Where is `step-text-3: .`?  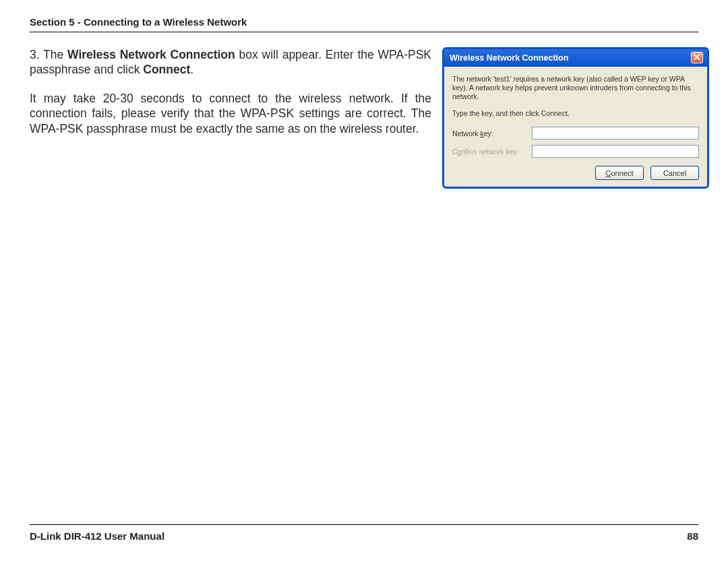
step-text-3: . is located at coordinates (191, 69).